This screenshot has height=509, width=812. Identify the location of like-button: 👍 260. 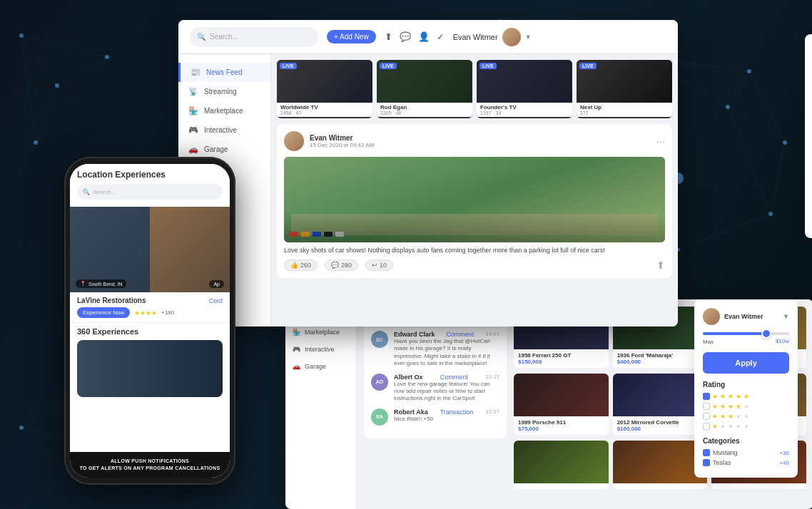
(301, 265).